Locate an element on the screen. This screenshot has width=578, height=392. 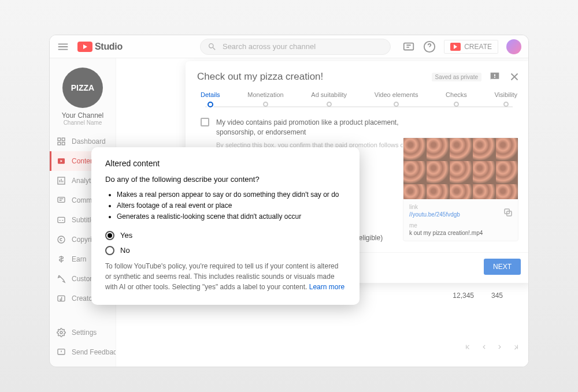
channel-avatar: PIZZA is located at coordinates (83, 88).